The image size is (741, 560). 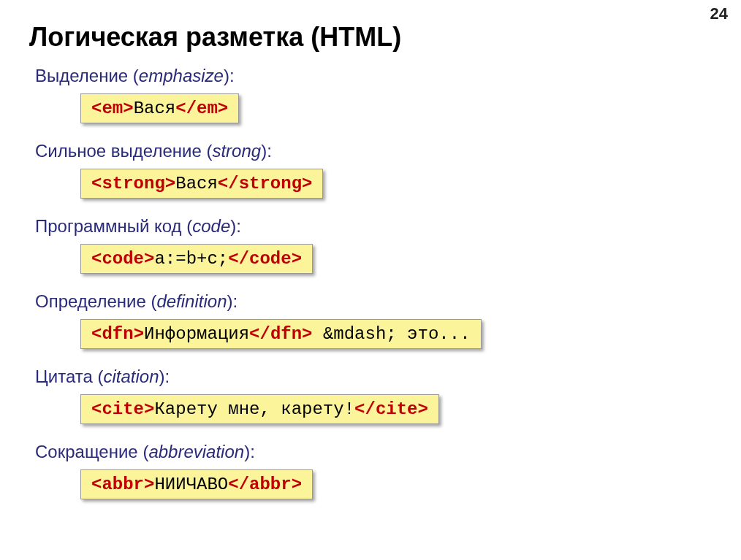 I want to click on code-example-code: <code>a:=b+c;</code>, so click(x=197, y=258).